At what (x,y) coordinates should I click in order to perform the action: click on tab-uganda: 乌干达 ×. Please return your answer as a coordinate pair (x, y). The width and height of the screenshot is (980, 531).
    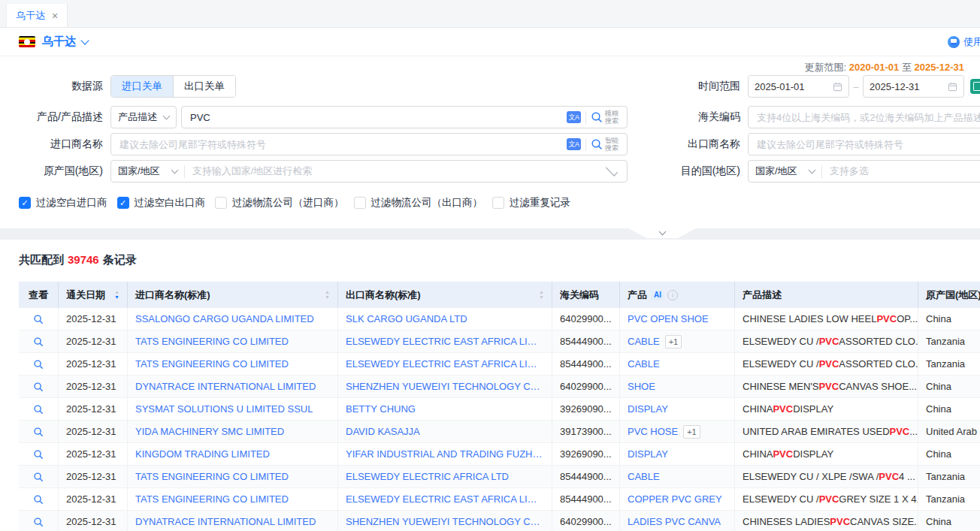
    Looking at the image, I should click on (37, 15).